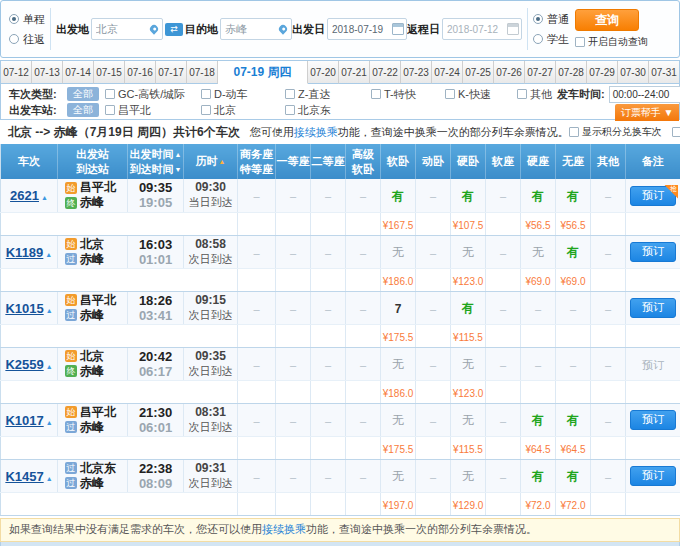 This screenshot has width=680, height=547. I want to click on show-all-bookable-option: 显示全部可预订车次, so click(676, 132).